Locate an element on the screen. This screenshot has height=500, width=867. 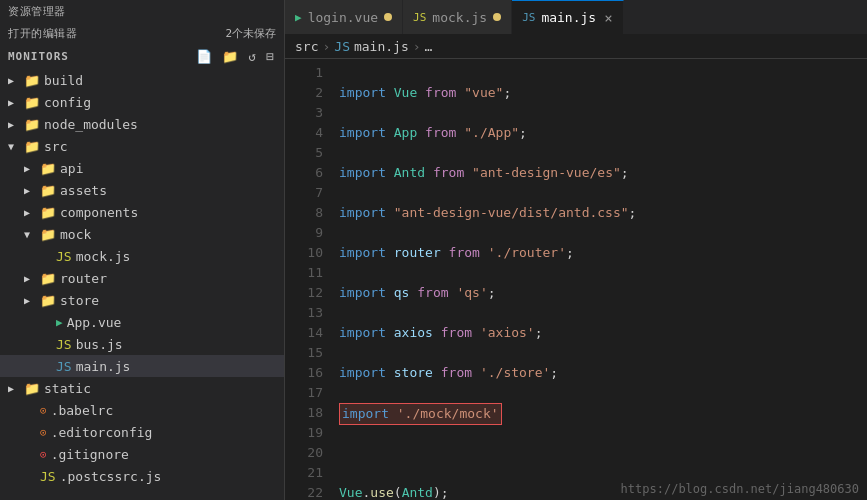
tree-item-components: ▶ 📁 components is located at coordinates (142, 212).